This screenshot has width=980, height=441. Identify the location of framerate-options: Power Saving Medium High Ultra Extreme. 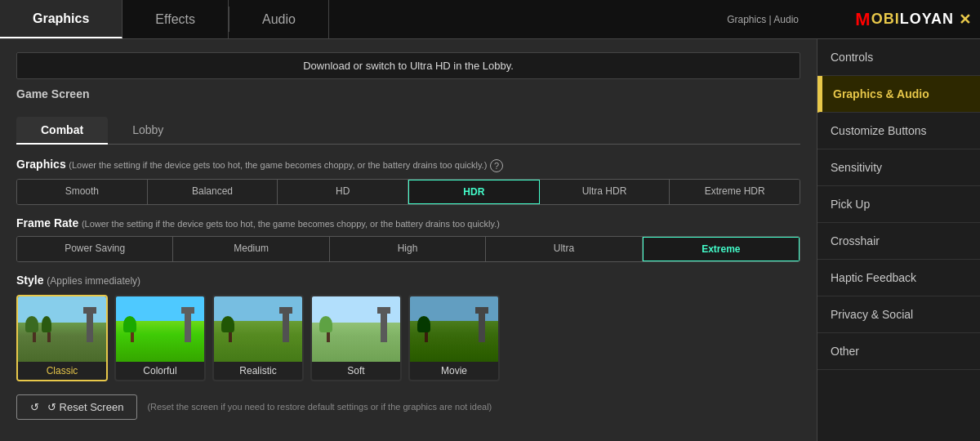
(408, 249).